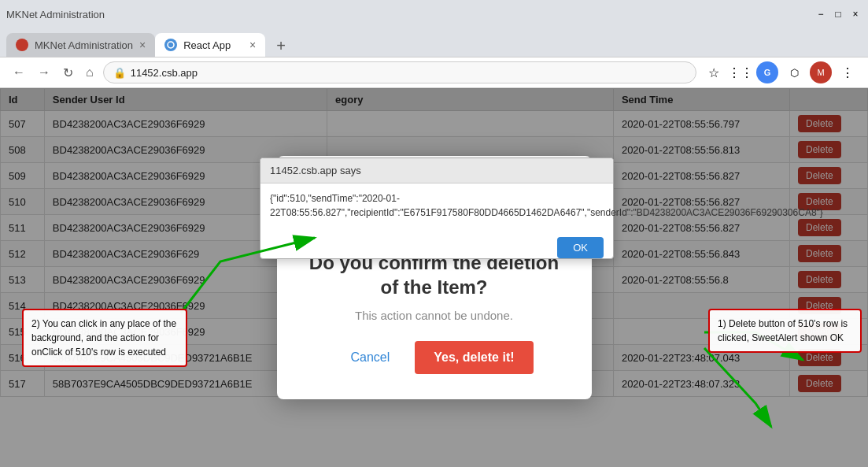  I want to click on annotation-left: 2) You can click in any place of the bac…, so click(105, 338).